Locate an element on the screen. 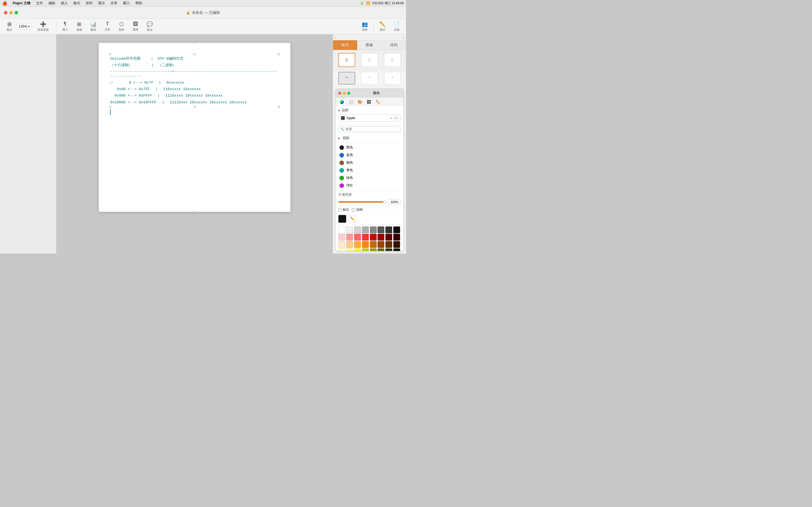 This screenshot has height=507, width=812. shadow-section-header: ▶ 阴影 is located at coordinates (369, 138).